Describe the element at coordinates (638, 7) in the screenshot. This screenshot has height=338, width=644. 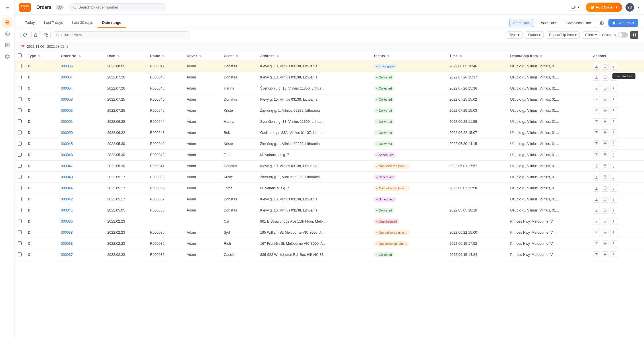
I see `avatar-chevron: ▾` at that location.